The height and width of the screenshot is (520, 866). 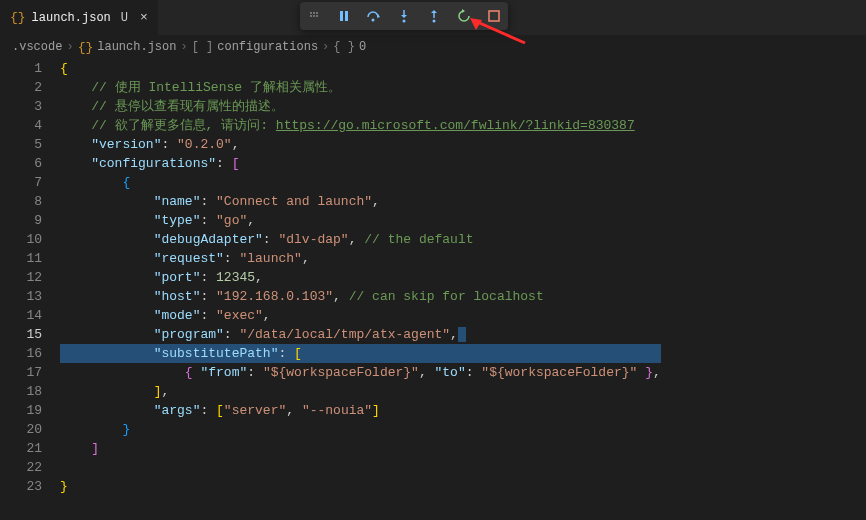 I want to click on stop-icon, so click(x=494, y=16).